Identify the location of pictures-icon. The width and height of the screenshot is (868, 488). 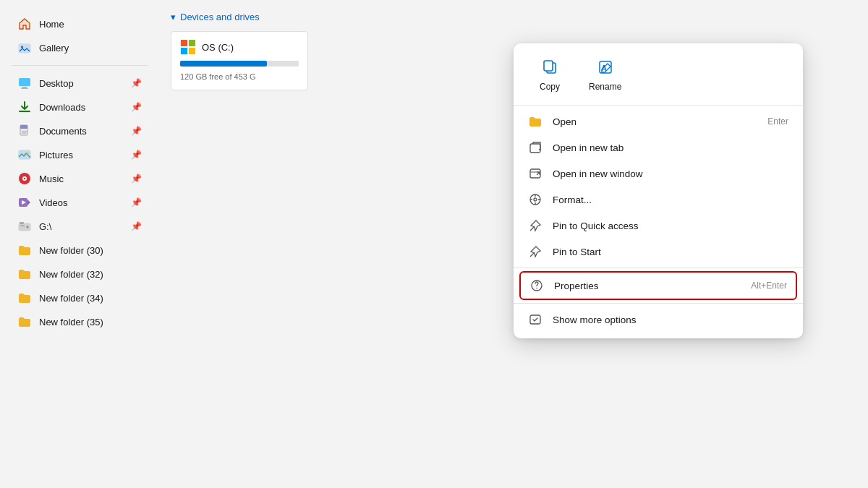
(25, 155).